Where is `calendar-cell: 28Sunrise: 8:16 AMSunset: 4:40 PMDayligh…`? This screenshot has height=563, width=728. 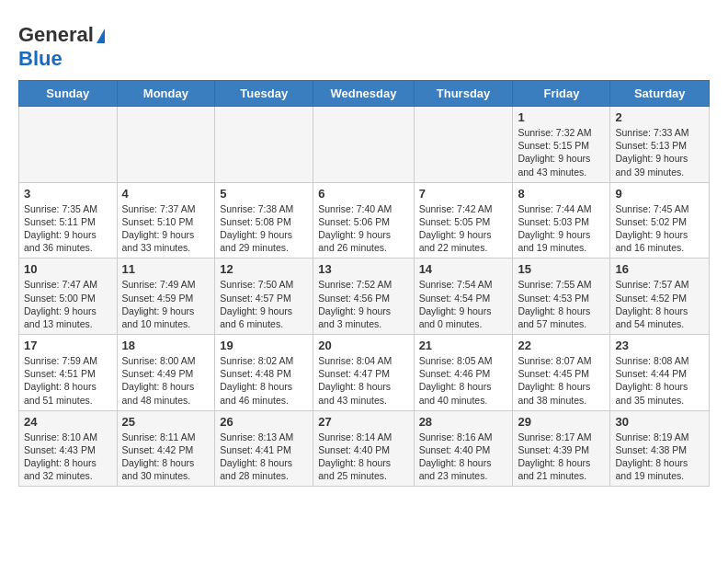
calendar-cell: 28Sunrise: 8:16 AMSunset: 4:40 PMDayligh… is located at coordinates (463, 449).